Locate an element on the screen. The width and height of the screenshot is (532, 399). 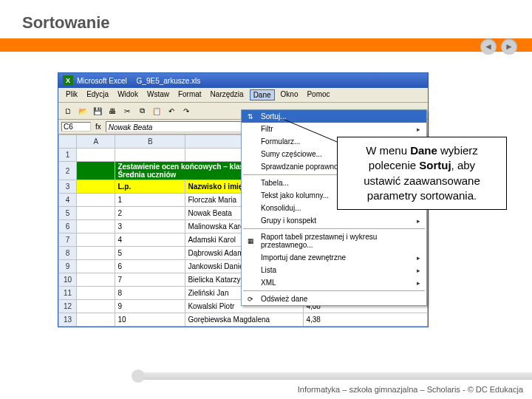
slide-header: Sortowanie is located at coordinates (266, 19).